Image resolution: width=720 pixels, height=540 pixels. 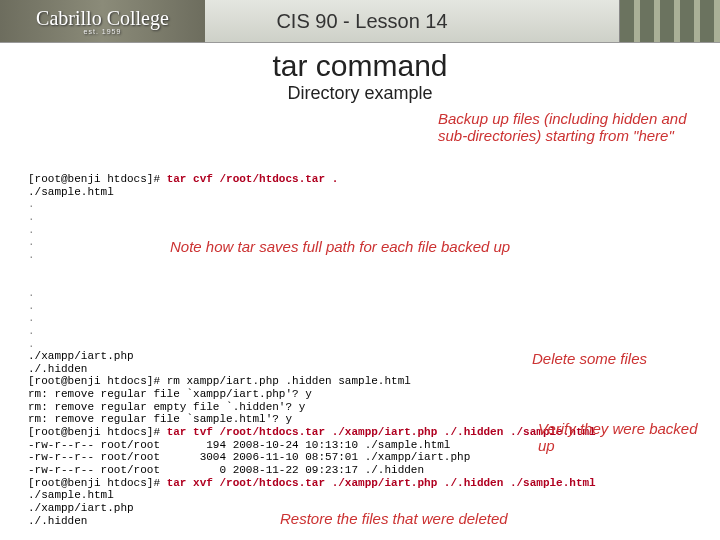 I want to click on out-line: -rw-r--r-- root/root 0 2008-11-22 09:23:…, so click(x=226, y=470).